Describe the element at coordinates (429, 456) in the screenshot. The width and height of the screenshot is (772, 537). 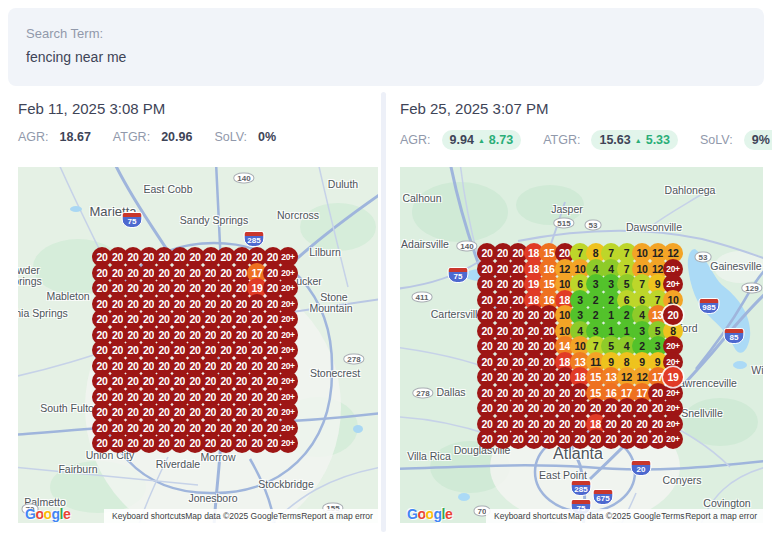
I see `map-label: Villa Rica` at that location.